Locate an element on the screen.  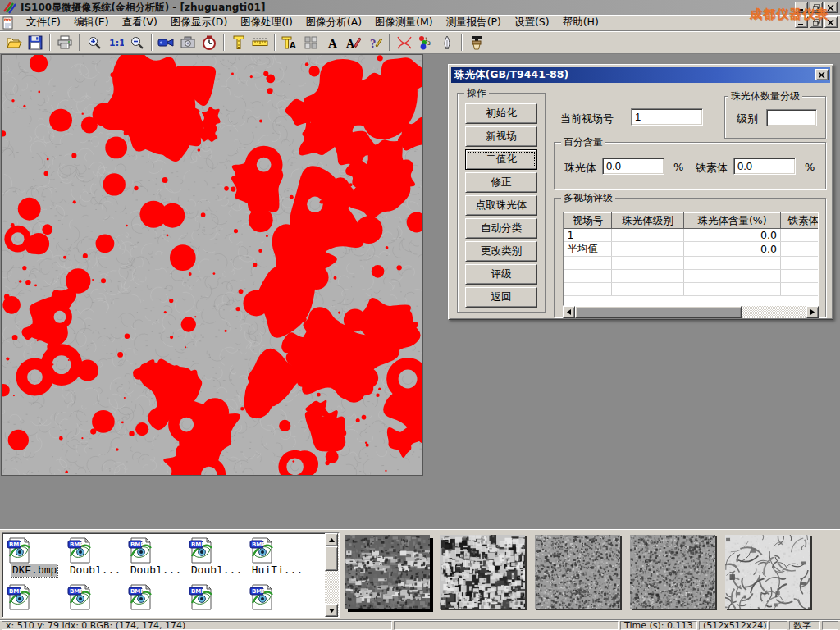
file-item-5: BMPHuiTi... is located at coordinates (277, 556).